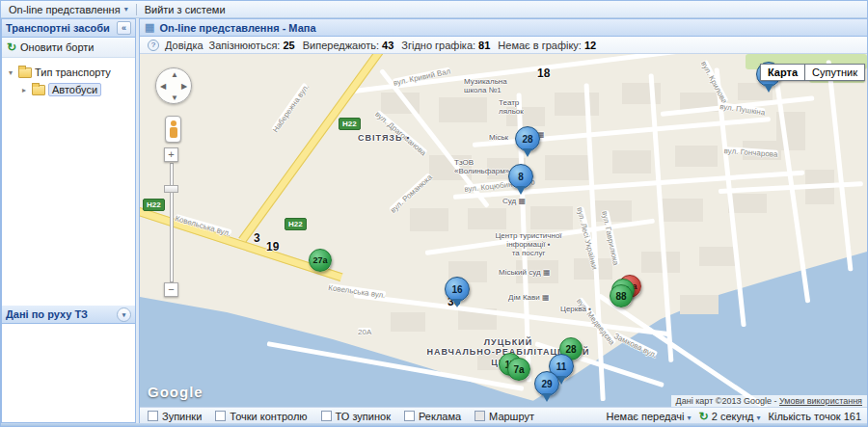 This screenshot has height=427, width=868. I want to click on points-count-label: Кількість точок, so click(804, 416).